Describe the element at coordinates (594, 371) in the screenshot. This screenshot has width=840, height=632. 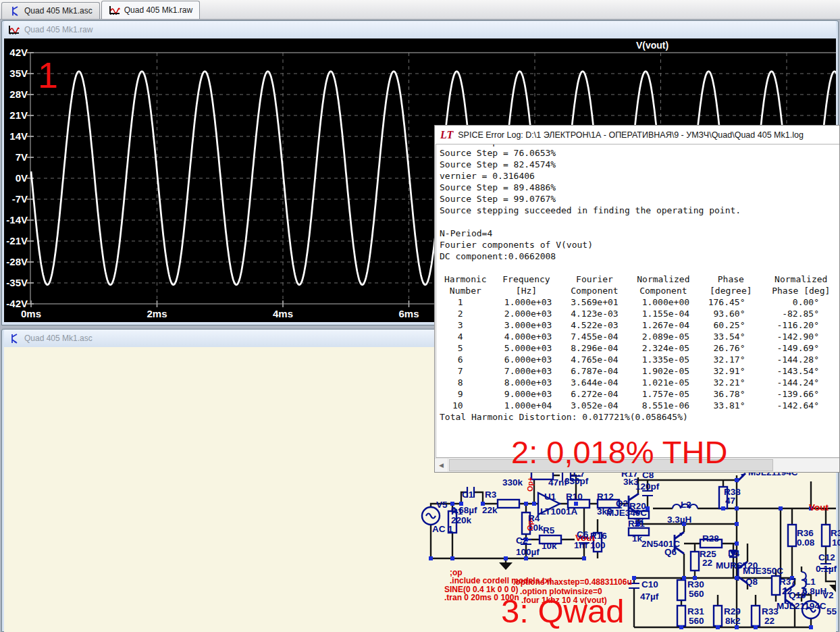
I see `fourier-cell: 6.787e-04` at that location.